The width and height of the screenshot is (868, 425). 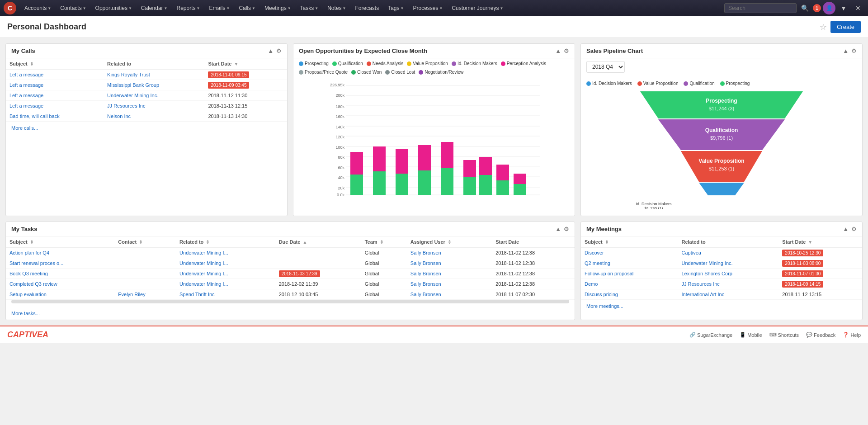 What do you see at coordinates (750, 335) in the screenshot?
I see `footer-link-mobile: 📱Mobile` at bounding box center [750, 335].